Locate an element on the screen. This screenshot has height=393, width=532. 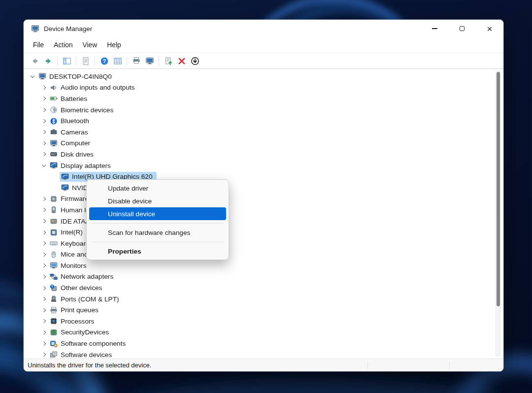
menu-help: Help is located at coordinates (114, 45).